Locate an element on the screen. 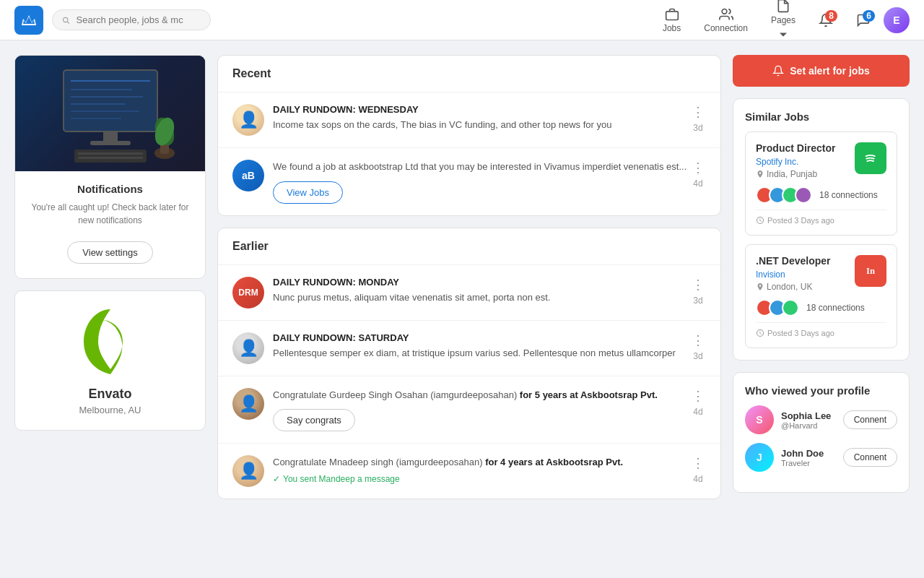  job-company-1: Spotify Inc. is located at coordinates (806, 162).